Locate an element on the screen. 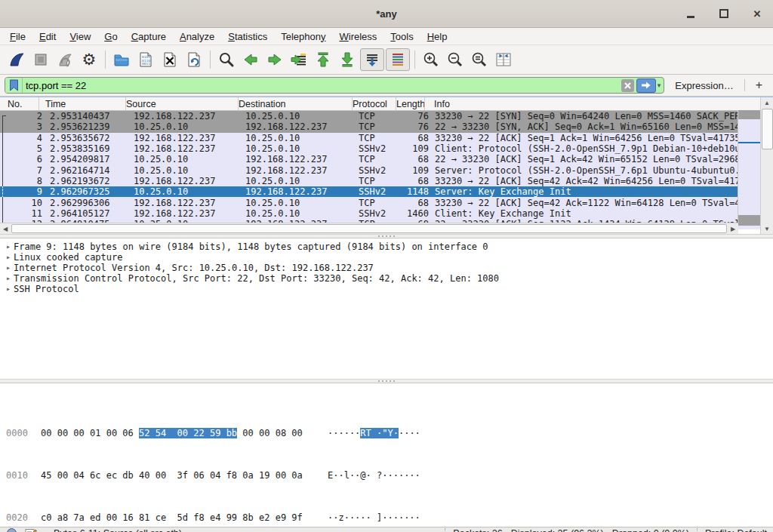 The image size is (773, 532). go-to-bottom-button is located at coordinates (347, 60).